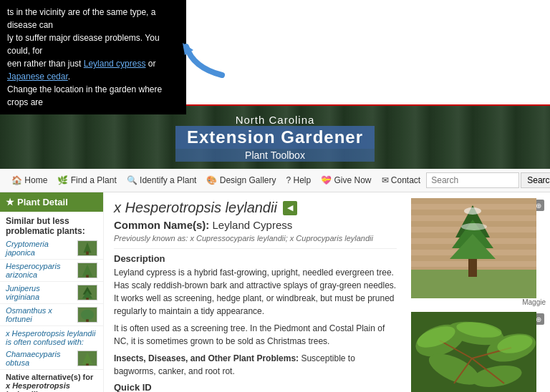  Describe the element at coordinates (52, 359) in the screenshot. I see `list-item: Chamaecyparis obtusa` at that location.